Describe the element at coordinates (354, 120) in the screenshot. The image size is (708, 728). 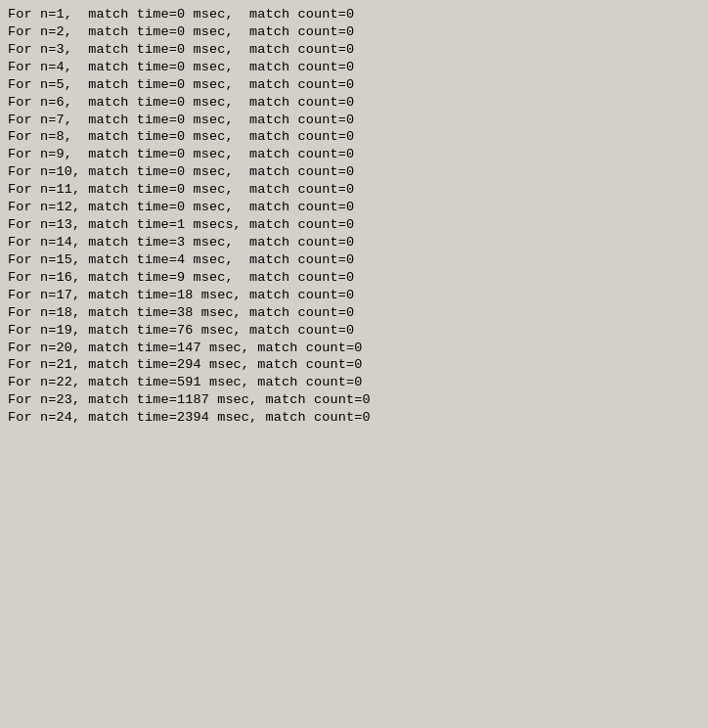
I see `output-line: For n=7, match time=0 msec, match count=…` at that location.